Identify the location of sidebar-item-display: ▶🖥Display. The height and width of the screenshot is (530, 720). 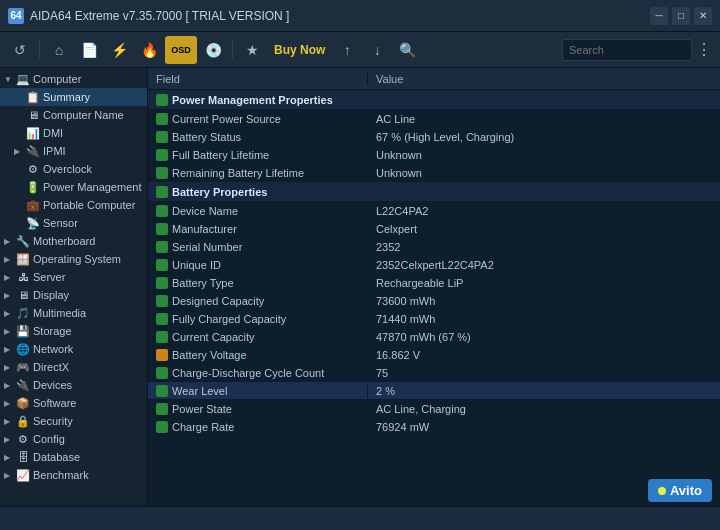
(74, 295).